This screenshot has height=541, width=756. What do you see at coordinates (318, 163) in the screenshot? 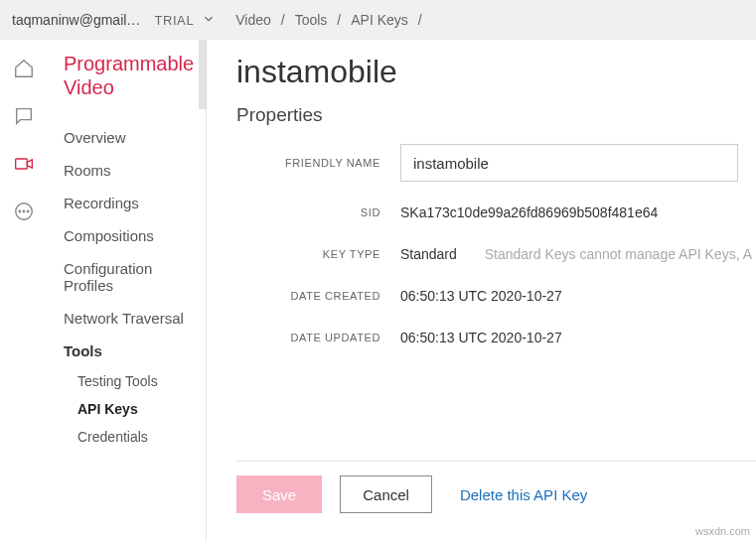
I see `label-friendly-name: FRIENDLY NAME` at bounding box center [318, 163].